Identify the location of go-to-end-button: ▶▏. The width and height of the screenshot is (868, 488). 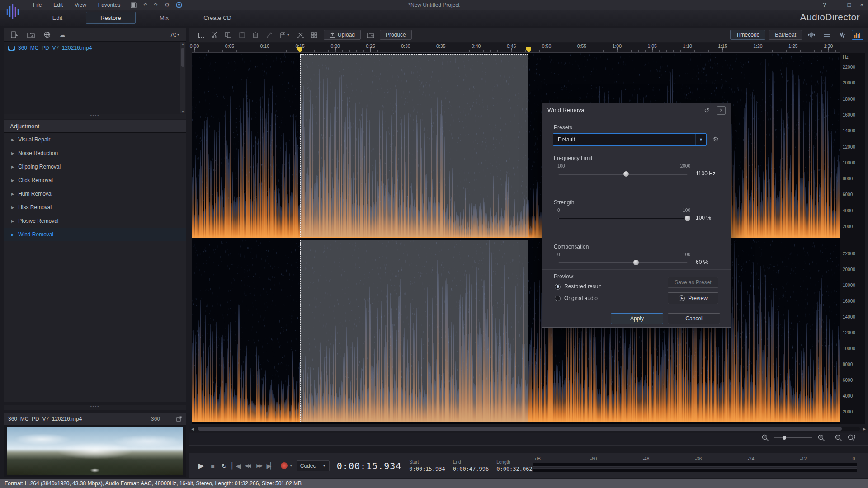
(270, 466).